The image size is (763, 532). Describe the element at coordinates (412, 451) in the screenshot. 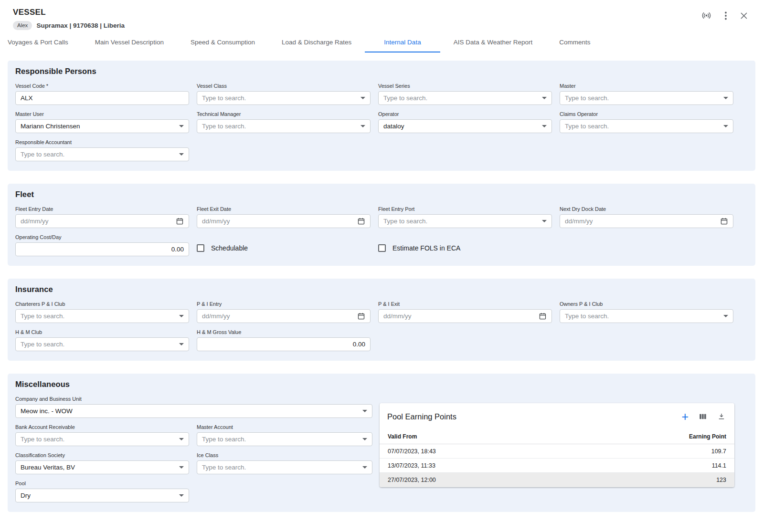

I see `valid-from-cell: 07/07/2023, 18:43` at that location.